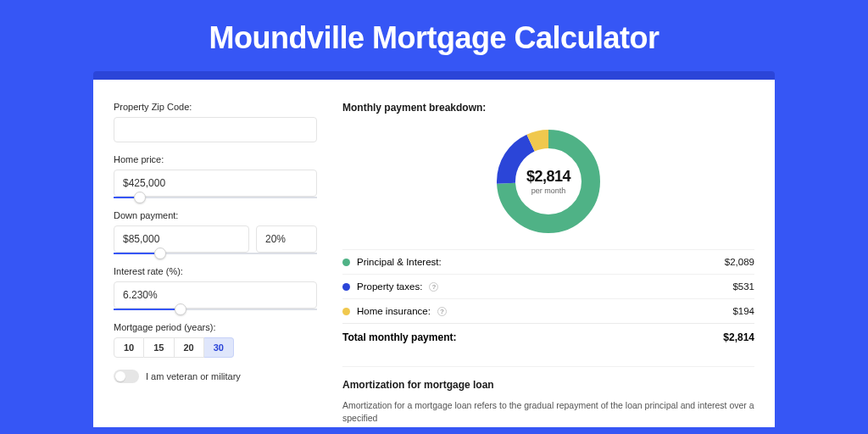 This screenshot has width=868, height=434. What do you see at coordinates (393, 311) in the screenshot?
I see `breakdown-label: Home insurance:` at bounding box center [393, 311].